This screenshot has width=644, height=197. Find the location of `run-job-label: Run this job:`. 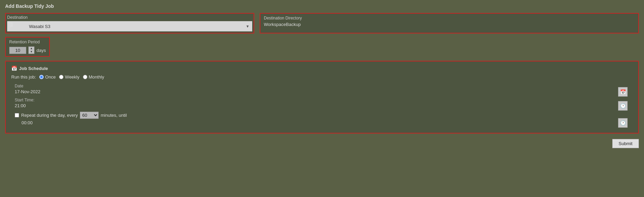

run-job-label: Run this job: is located at coordinates (24, 77).